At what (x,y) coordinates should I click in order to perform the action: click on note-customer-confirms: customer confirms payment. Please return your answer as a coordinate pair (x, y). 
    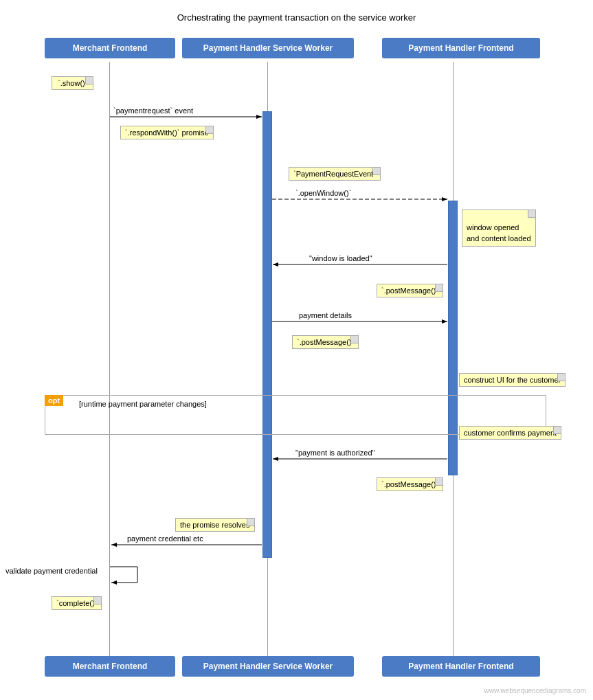
    Looking at the image, I should click on (510, 433).